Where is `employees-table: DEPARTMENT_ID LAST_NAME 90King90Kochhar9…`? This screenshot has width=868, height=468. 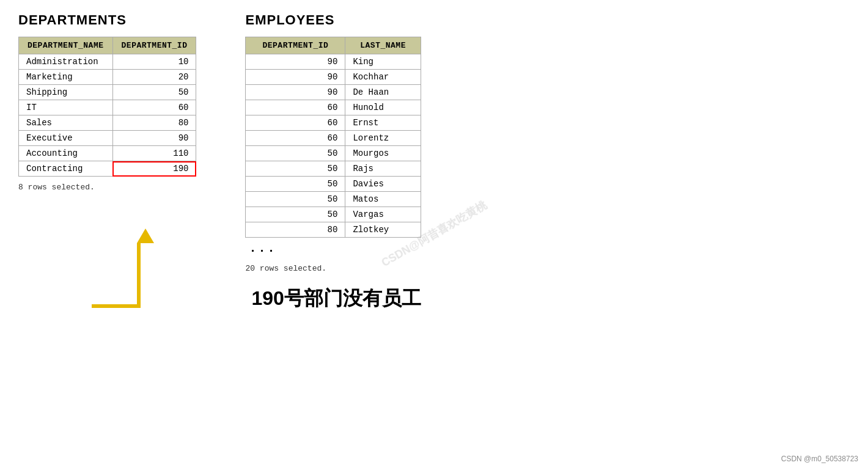
employees-table: DEPARTMENT_ID LAST_NAME 90King90Kochhar9… is located at coordinates (333, 137).